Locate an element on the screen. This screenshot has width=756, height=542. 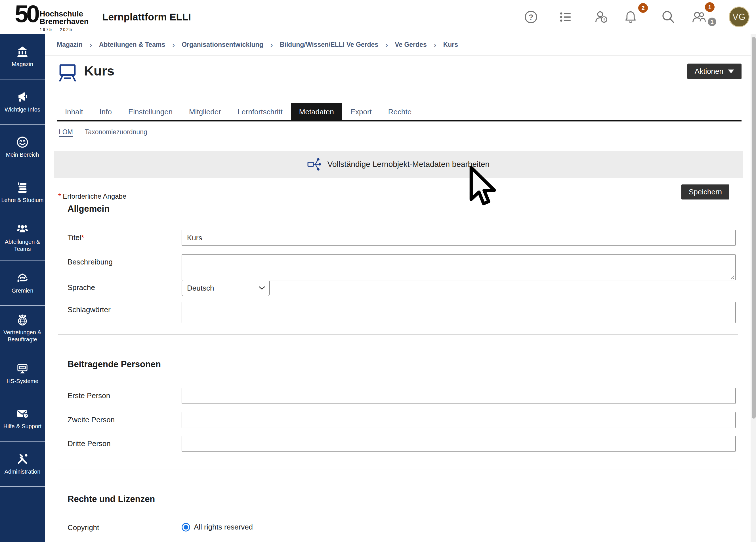
university-logo: 50 Hochschule Bremerhaven 1975 – 2025 is located at coordinates (52, 17).